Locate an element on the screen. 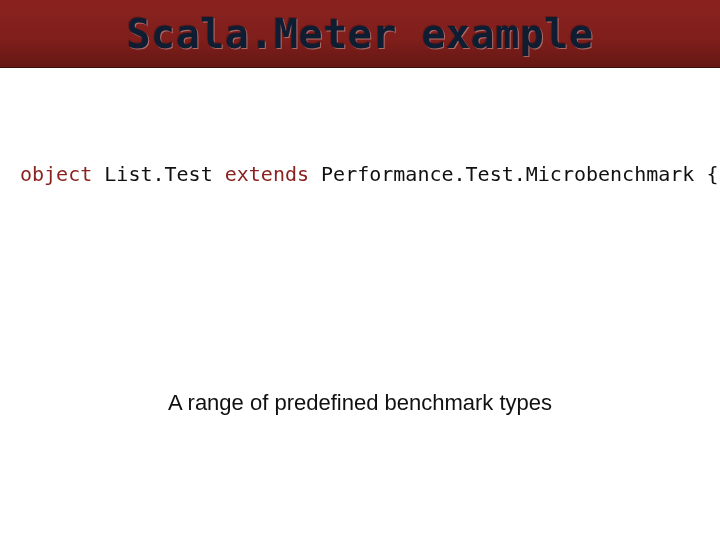 The image size is (720, 540). code-identifier: Performance.Test.Microbenchmark { is located at coordinates (520, 174).